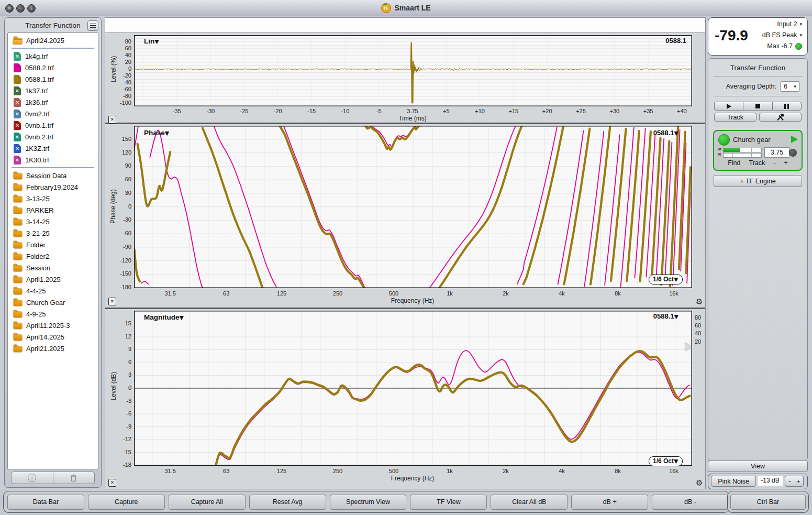  What do you see at coordinates (123, 388) in the screenshot?
I see `axis-tick: 0` at bounding box center [123, 388].